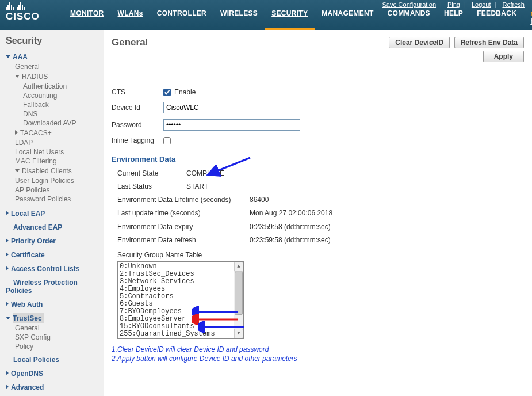 The image size is (532, 396). Describe the element at coordinates (497, 17) in the screenshot. I see `nav-feedback: FEEDBACK` at that location.